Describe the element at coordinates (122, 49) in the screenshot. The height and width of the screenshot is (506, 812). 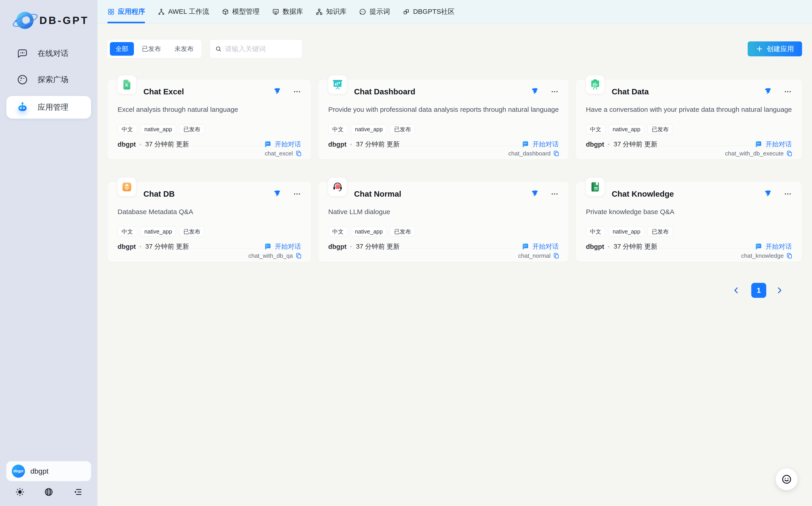
I see `filter-全部: 全部` at that location.